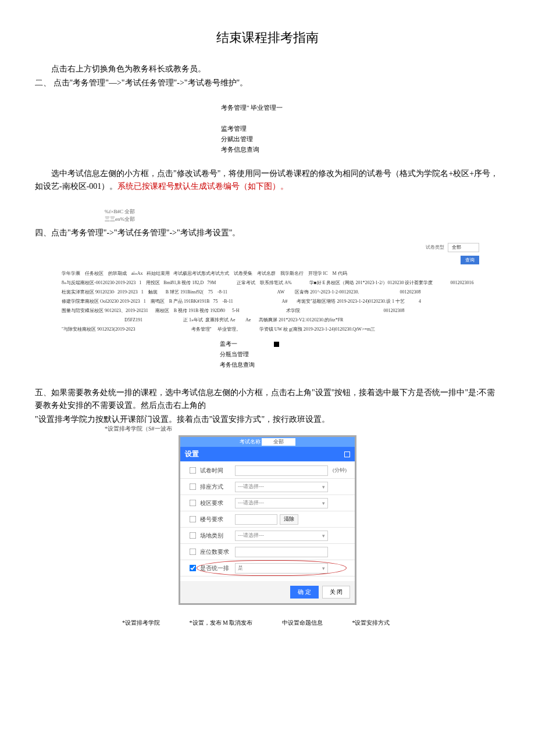 The image size is (535, 756). What do you see at coordinates (268, 536) in the screenshot?
I see `dialog-row-venue-type: 场地类别 ---请选择---` at bounding box center [268, 536].